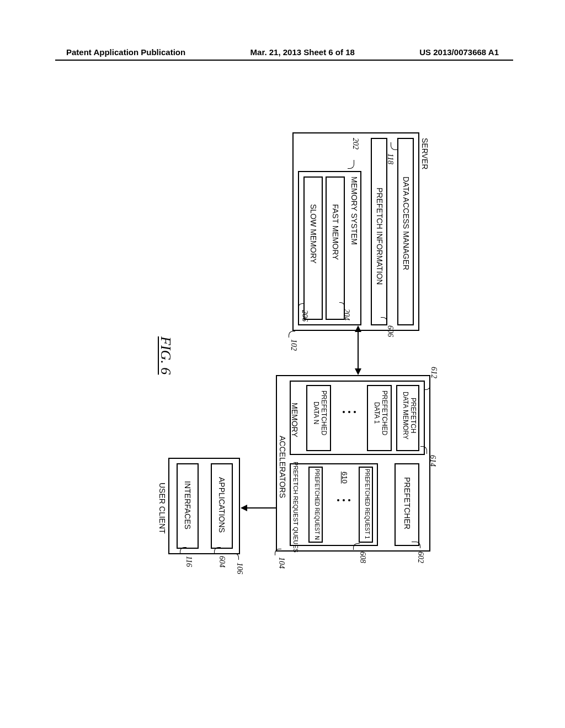  What do you see at coordinates (292, 334) in the screenshot?
I see `server-callout` at bounding box center [292, 334].